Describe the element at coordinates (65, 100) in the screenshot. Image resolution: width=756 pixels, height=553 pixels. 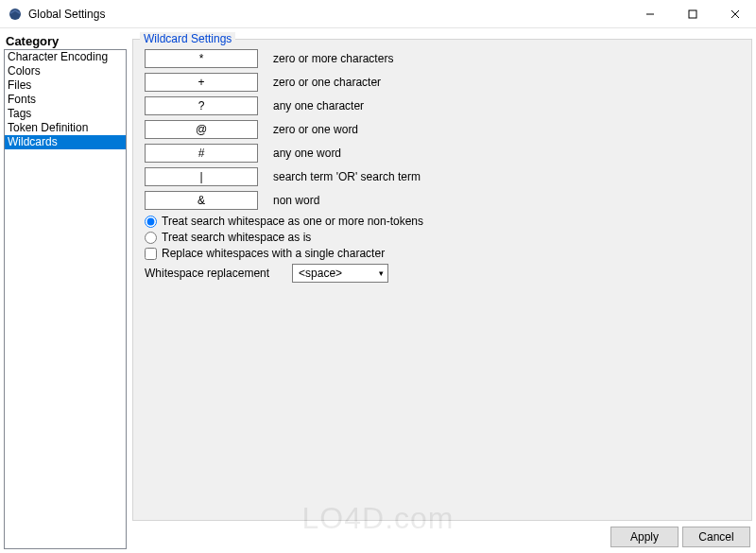
I see `category-item-fonts: Fonts` at that location.